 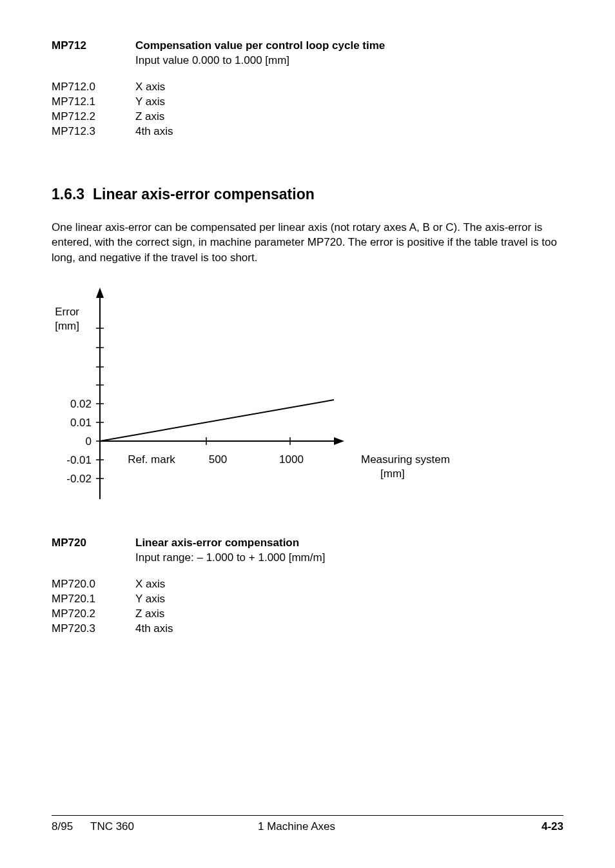 What do you see at coordinates (93, 614) in the screenshot?
I see `param-id: MP720.2` at bounding box center [93, 614].